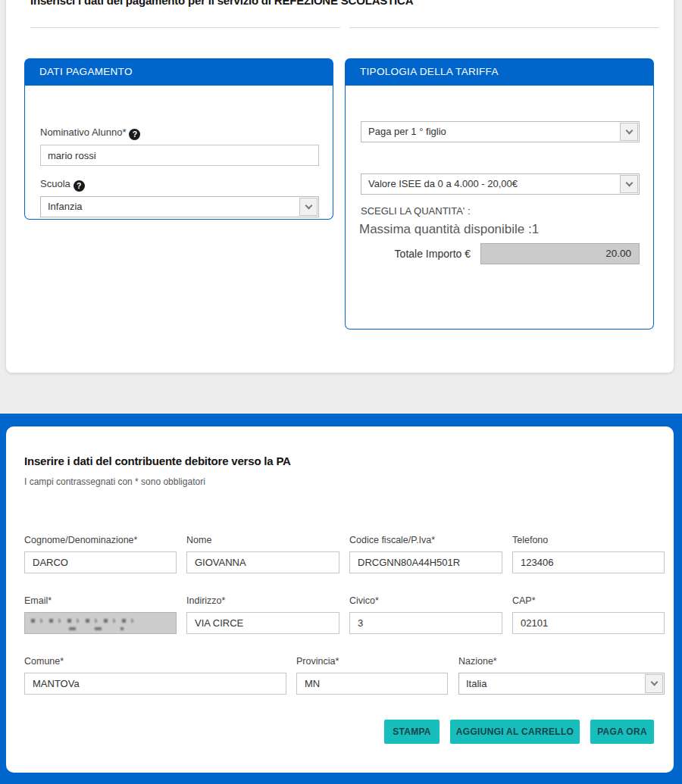  I want to click on isee-tariff-select: Valore ISEE da 0 a 4.000 - 20,00€, so click(500, 184).